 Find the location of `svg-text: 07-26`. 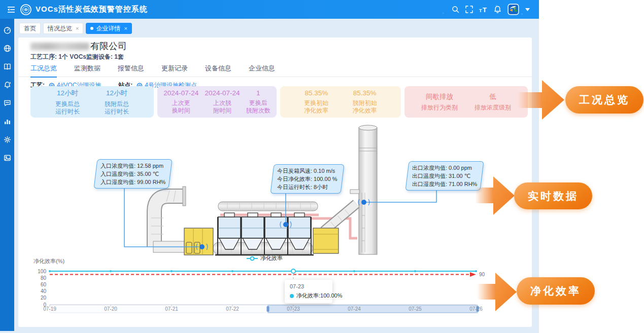

svg-text: 07-26 is located at coordinates (476, 309).